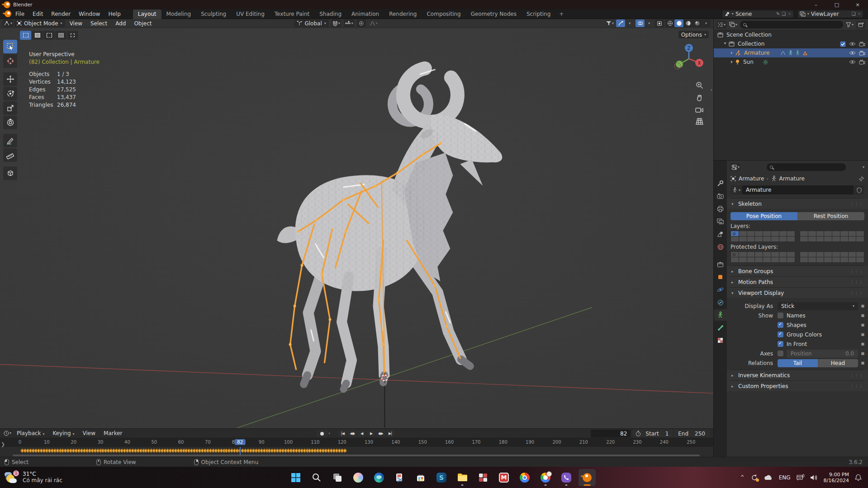  I want to click on menu-window: Window, so click(90, 14).